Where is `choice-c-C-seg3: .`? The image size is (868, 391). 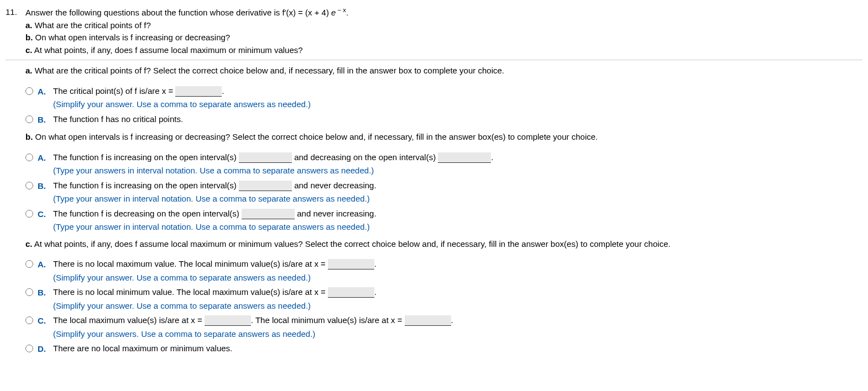 choice-c-C-seg3: . is located at coordinates (452, 320).